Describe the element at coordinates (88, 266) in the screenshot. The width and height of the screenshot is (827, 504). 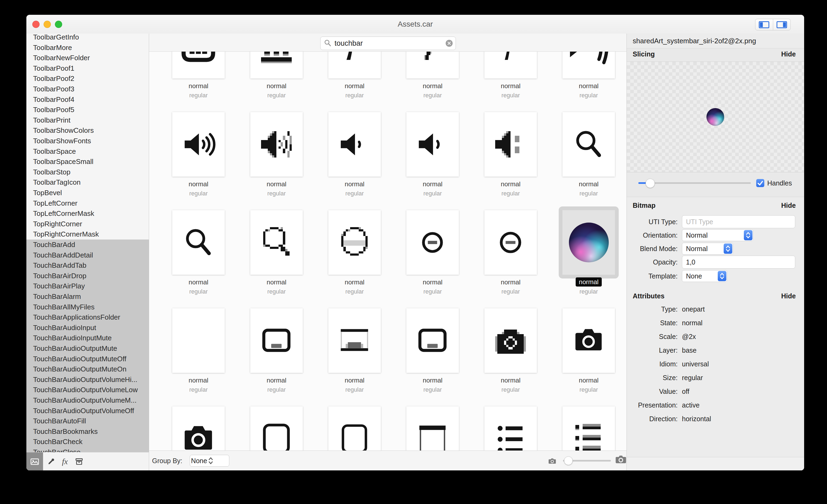
I see `sidebar-item-touchbaraddtab: TouchBarAddTab` at that location.